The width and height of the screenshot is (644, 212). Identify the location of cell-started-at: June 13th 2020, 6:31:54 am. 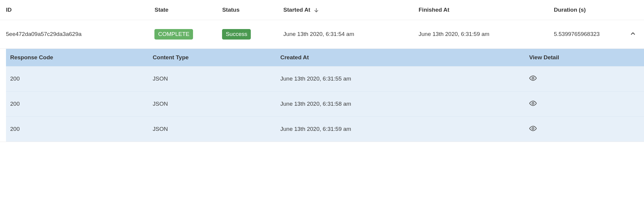
(351, 34).